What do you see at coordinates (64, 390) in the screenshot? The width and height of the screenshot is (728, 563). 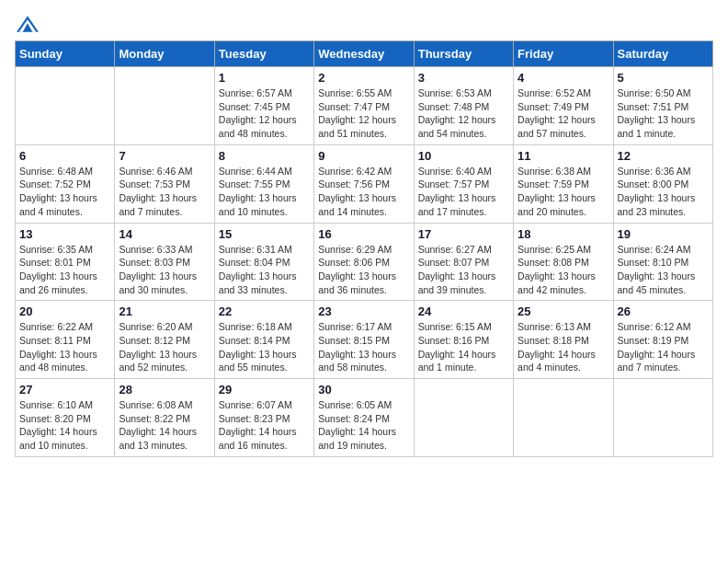 I see `day-number: 27` at bounding box center [64, 390].